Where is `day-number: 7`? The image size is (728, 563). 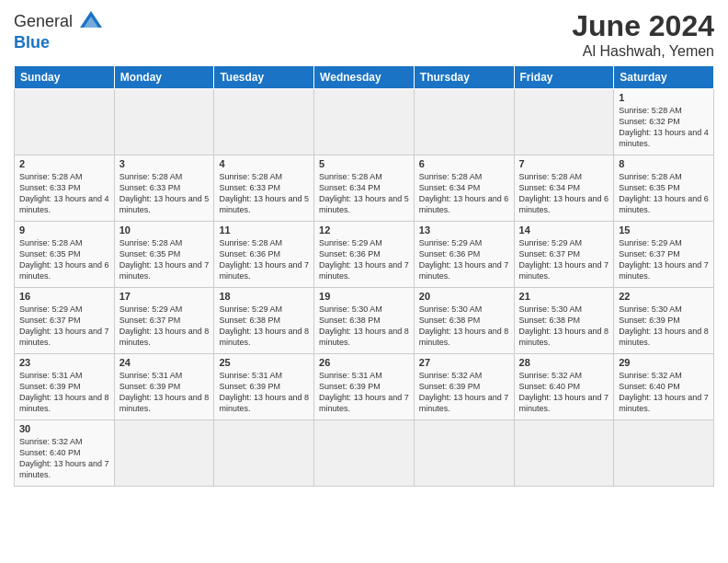
day-number: 7 is located at coordinates (564, 164).